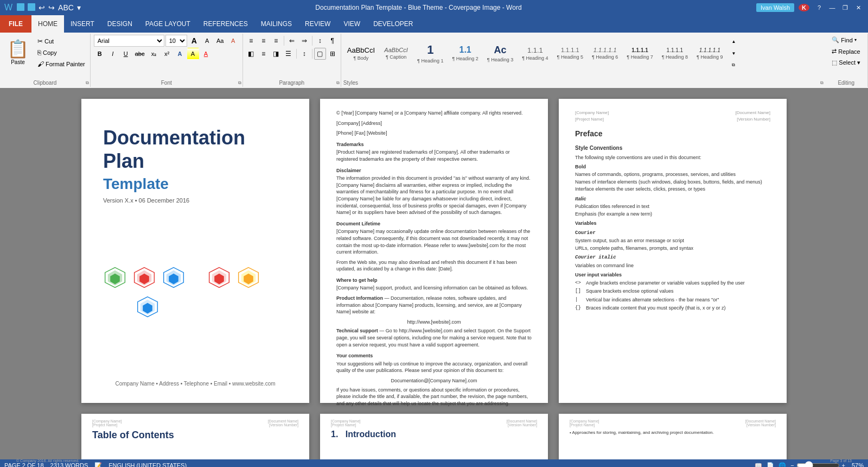 This screenshot has width=868, height=467. What do you see at coordinates (194, 41) in the screenshot?
I see `grow-font-button: A` at bounding box center [194, 41].